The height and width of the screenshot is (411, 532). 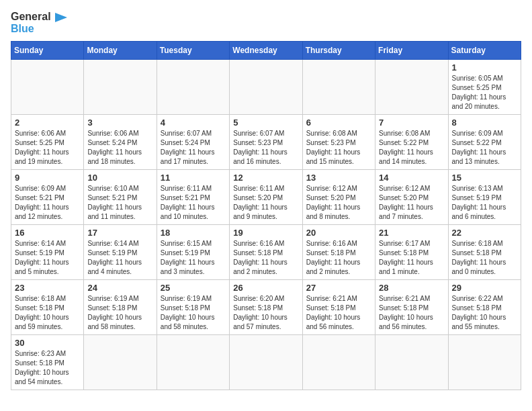 I want to click on page-header: General Blue, so click(x=266, y=23).